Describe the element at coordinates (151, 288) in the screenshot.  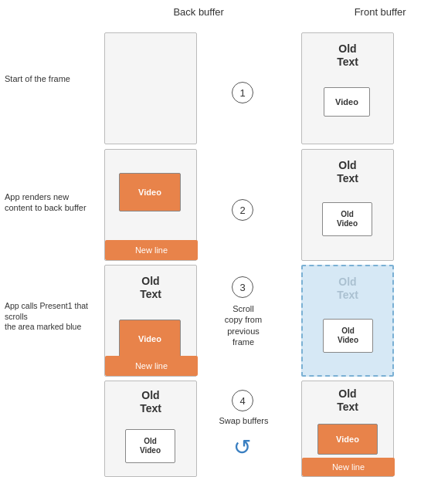
I see `row3-back-old-text: OldText` at that location.